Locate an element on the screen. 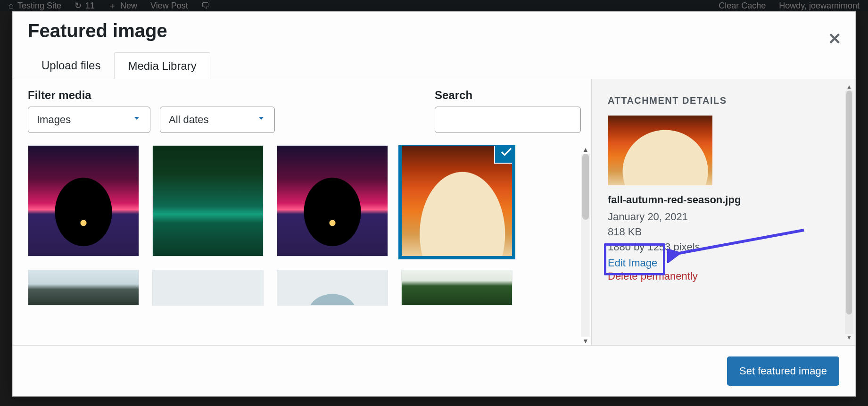  tab-upload-files: Upload files is located at coordinates (71, 65).